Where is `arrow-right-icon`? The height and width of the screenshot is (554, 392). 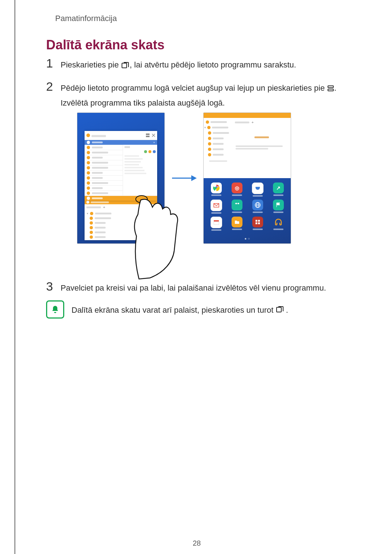 arrow-right-icon is located at coordinates (184, 178).